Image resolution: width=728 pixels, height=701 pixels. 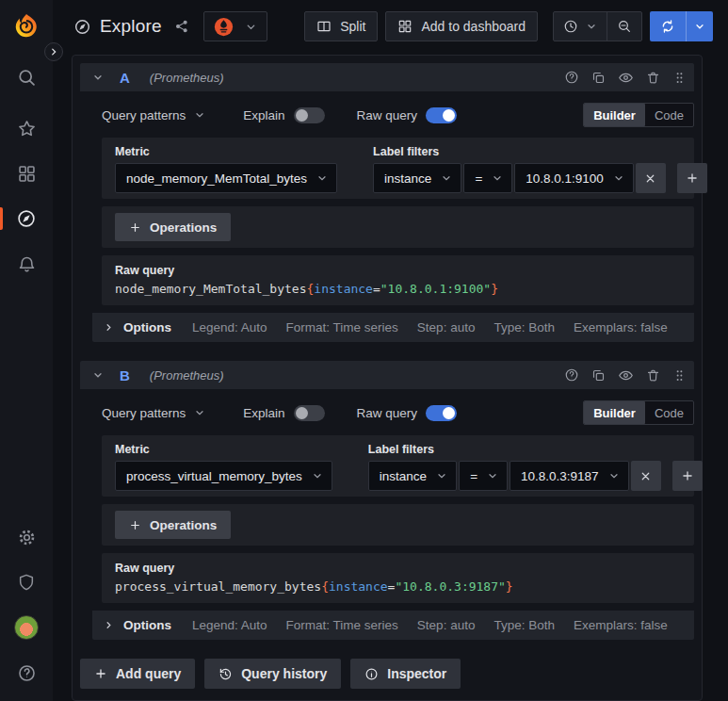 I want to click on raw-query-preview-label: Raw query, so click(x=397, y=568).